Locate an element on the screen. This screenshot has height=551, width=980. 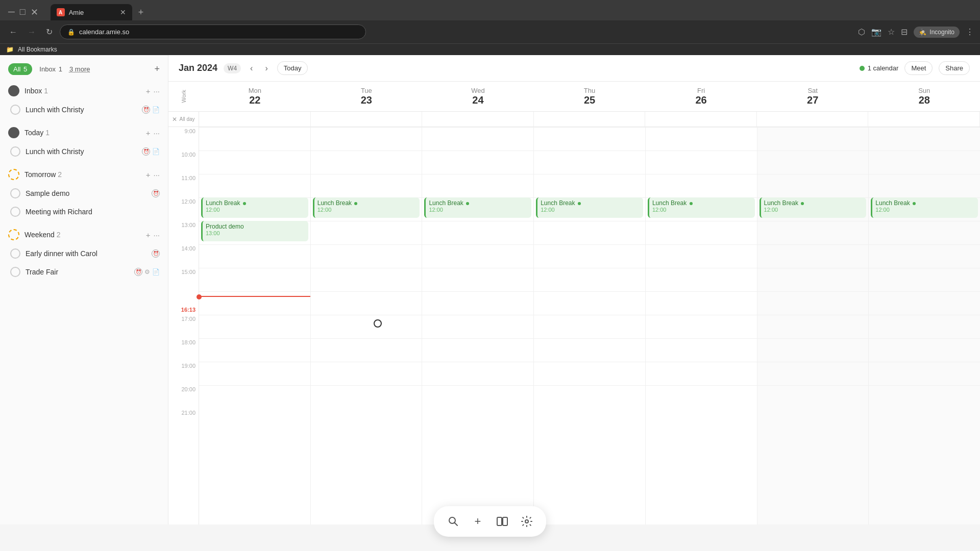
event-product-demo: Product demo 13:00 is located at coordinates (255, 231).